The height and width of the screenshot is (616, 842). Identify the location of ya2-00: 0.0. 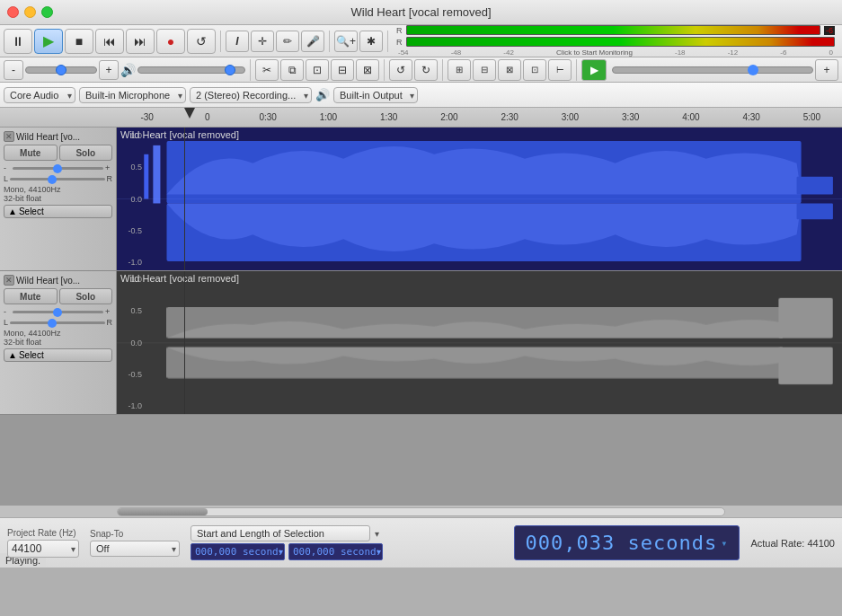
(130, 343).